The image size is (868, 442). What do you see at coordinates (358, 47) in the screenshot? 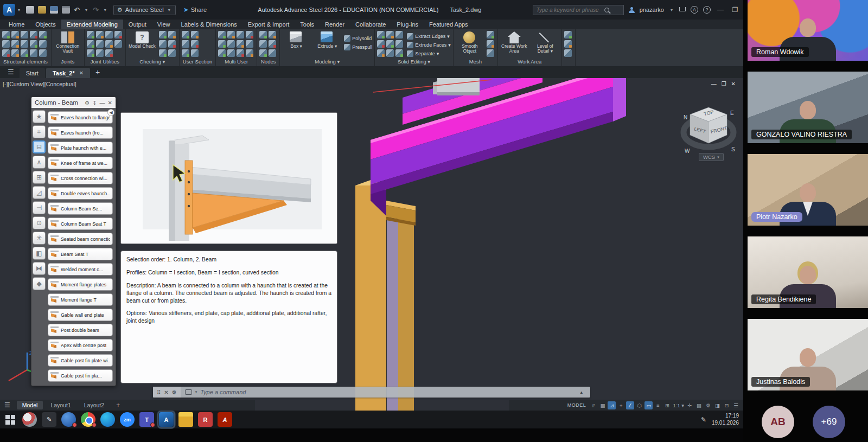
I see `presspull-button: Presspull` at bounding box center [358, 47].